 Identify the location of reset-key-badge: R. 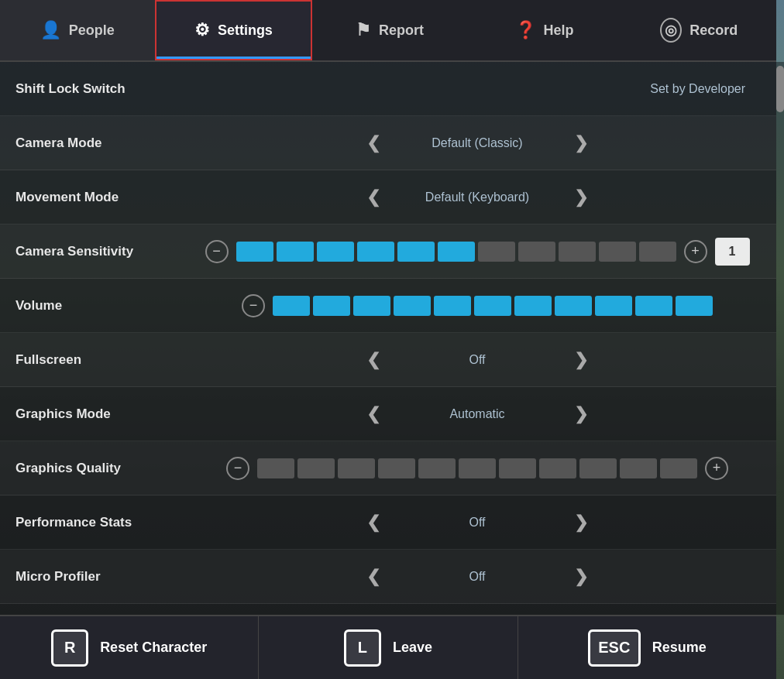
(70, 648).